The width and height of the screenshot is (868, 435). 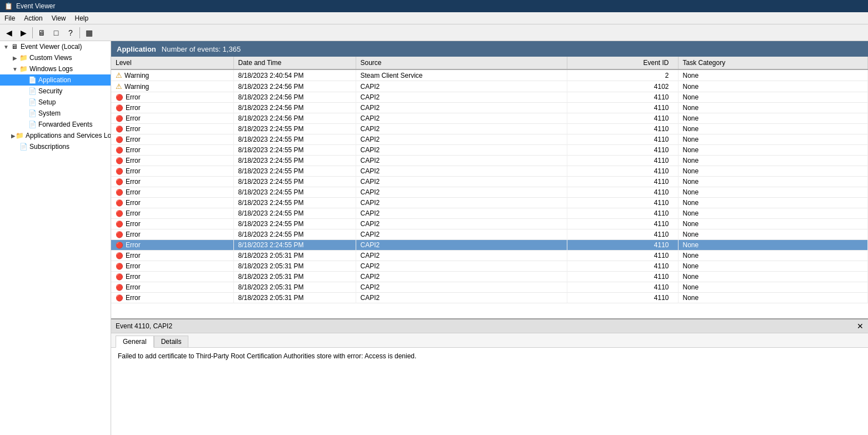 I want to click on col-source: Source, so click(x=461, y=63).